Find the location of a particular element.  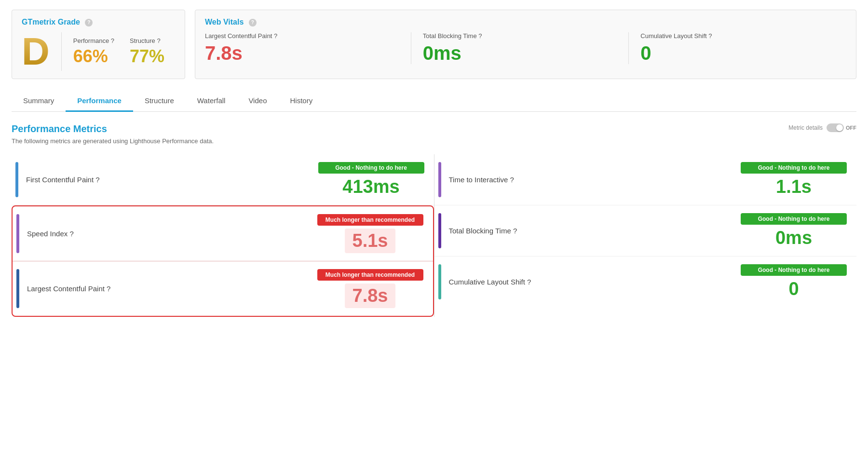

cls-vital: Cumulative Layout Shift ? 0 is located at coordinates (738, 48).